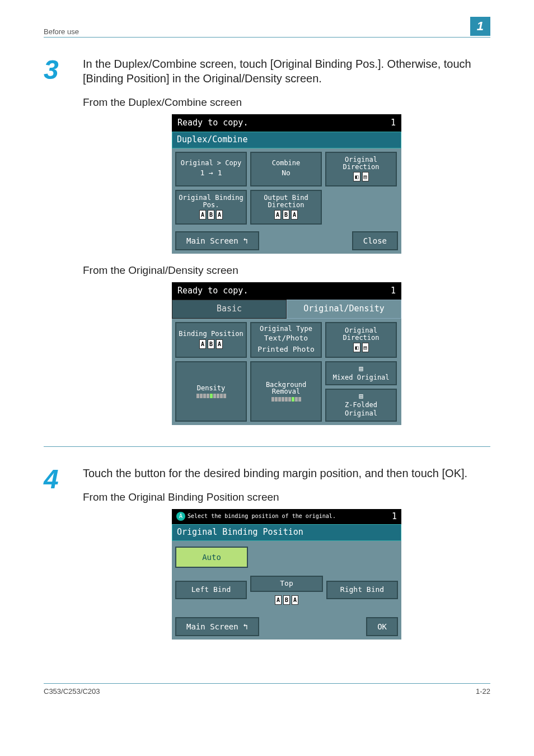  What do you see at coordinates (287, 71) in the screenshot?
I see `step3-text: In the Duplex/Combine screen, touch [Ori…` at bounding box center [287, 71].